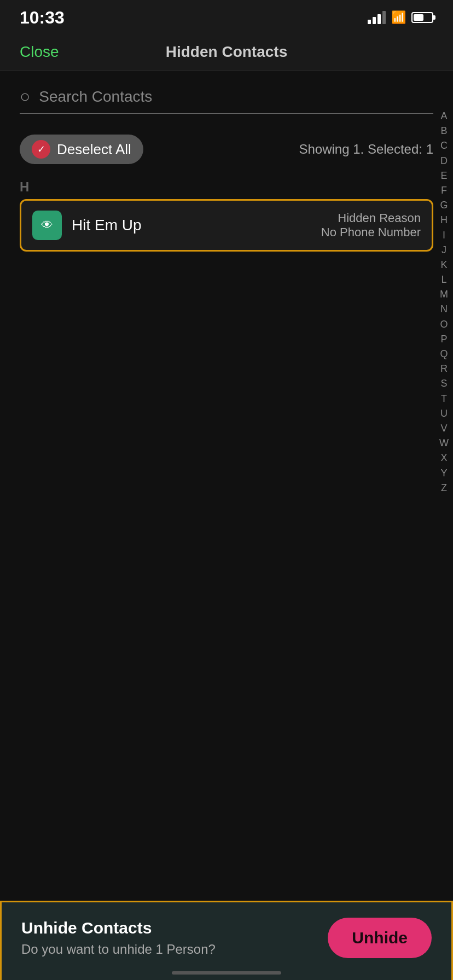 The width and height of the screenshot is (453, 980). What do you see at coordinates (376, 18) in the screenshot?
I see `signal-icon` at bounding box center [376, 18].